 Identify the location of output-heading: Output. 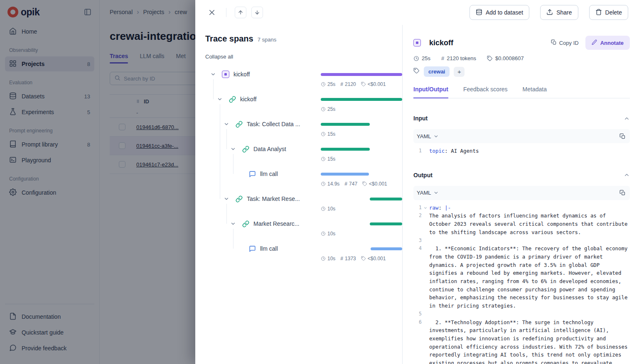
(423, 175).